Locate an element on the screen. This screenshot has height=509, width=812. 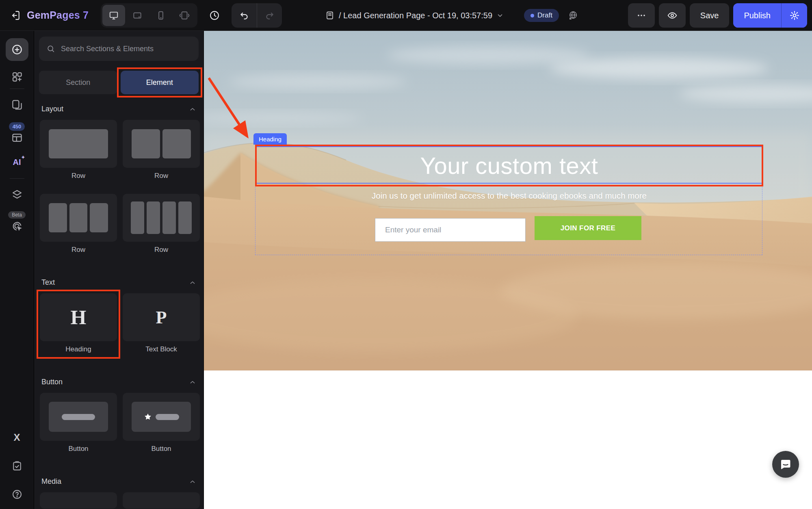
help-icon is located at coordinates (17, 494).